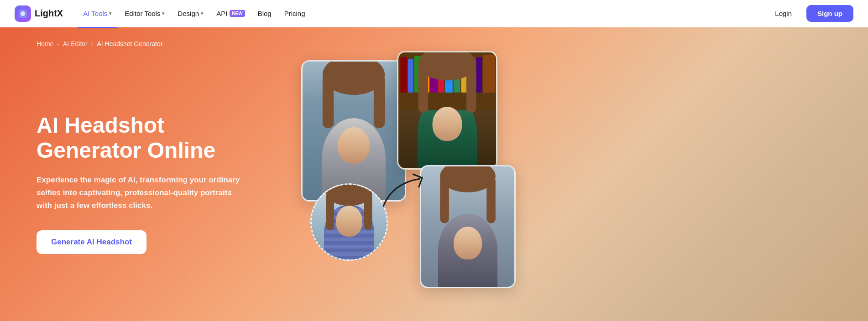 The height and width of the screenshot is (321, 868). What do you see at coordinates (468, 227) in the screenshot?
I see `headshot-image-tshirt` at bounding box center [468, 227].